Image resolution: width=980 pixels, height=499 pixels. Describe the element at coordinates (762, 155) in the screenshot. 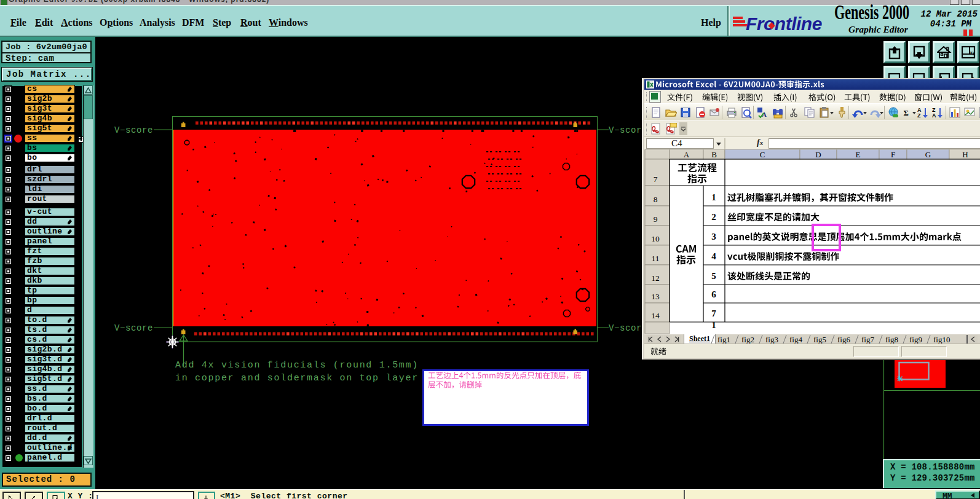

I see `svg-text: C` at that location.